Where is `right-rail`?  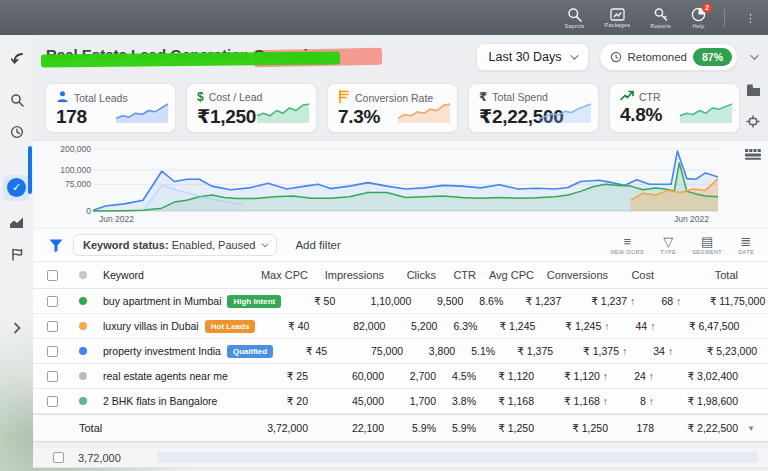 right-rail is located at coordinates (753, 123).